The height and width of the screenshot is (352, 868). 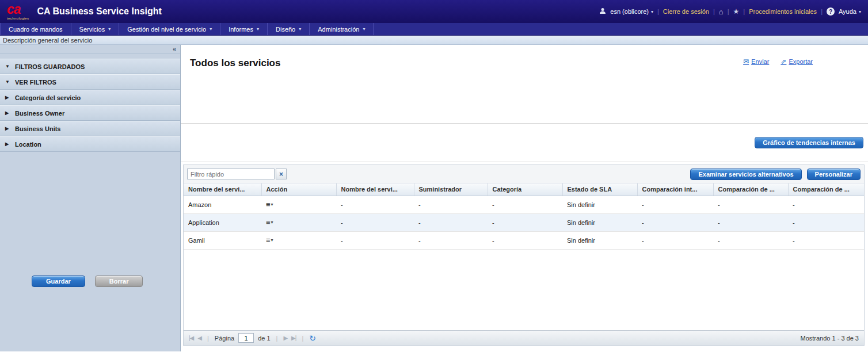 I want to click on page-of-label: de 1, so click(x=264, y=338).